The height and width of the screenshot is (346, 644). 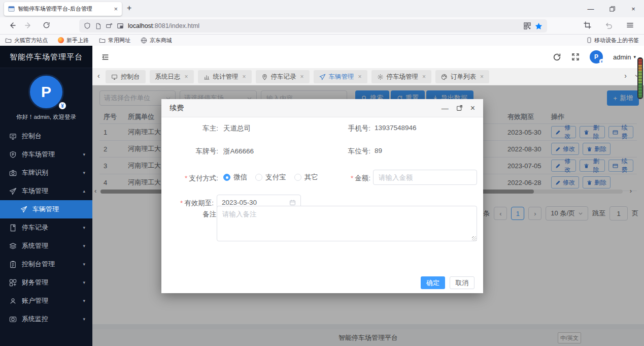 I want to click on app-title: 智能停车场管理平台, so click(x=46, y=57).